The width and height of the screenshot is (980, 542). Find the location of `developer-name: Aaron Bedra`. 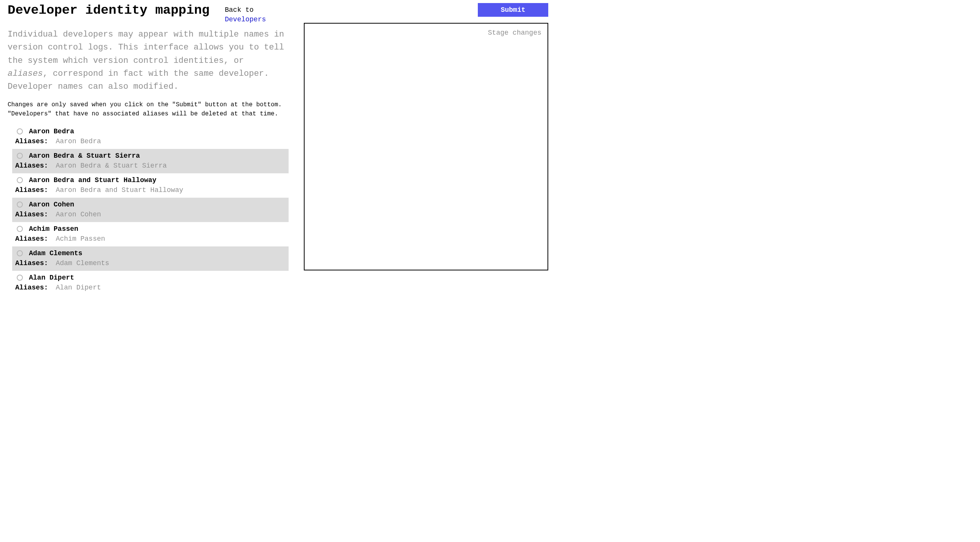

developer-name: Aaron Bedra is located at coordinates (52, 131).